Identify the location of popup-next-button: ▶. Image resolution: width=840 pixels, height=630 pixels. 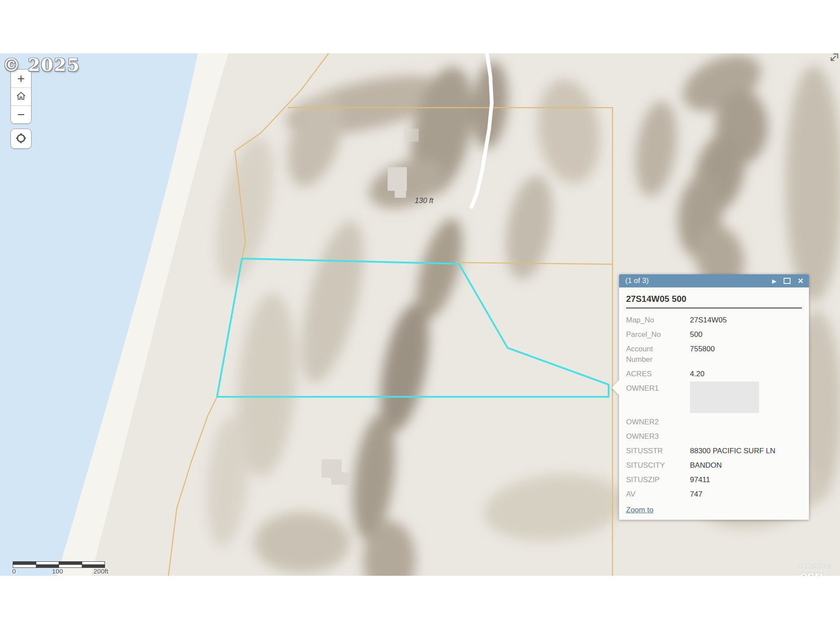
(774, 281).